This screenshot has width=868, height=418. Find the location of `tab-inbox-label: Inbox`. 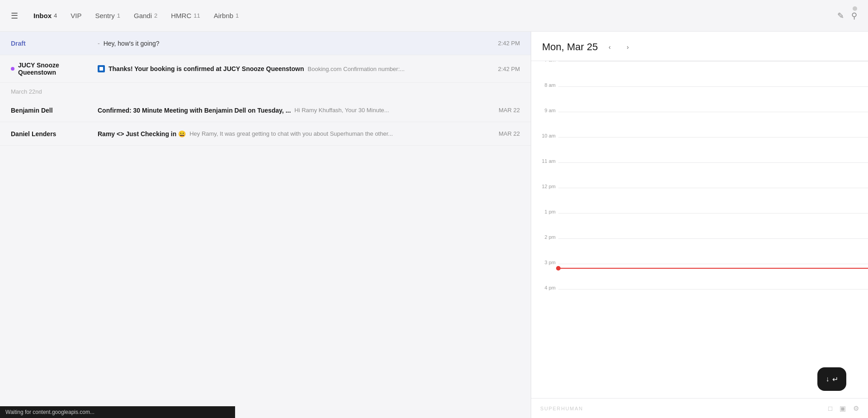

tab-inbox-label: Inbox is located at coordinates (42, 15).